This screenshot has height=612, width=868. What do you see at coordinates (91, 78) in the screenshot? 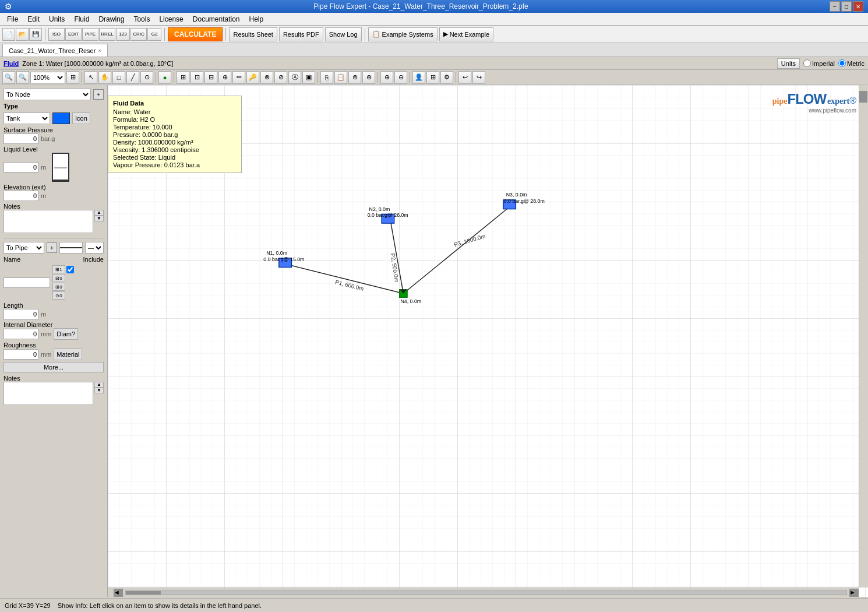
I see `select-tool: ↖` at bounding box center [91, 78].